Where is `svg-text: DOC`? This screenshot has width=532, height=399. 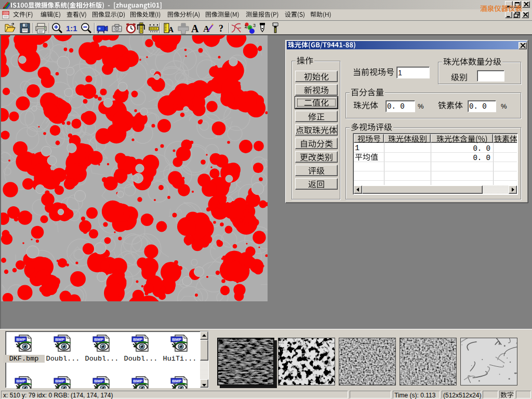
svg-text: DOC is located at coordinates (6, 13).